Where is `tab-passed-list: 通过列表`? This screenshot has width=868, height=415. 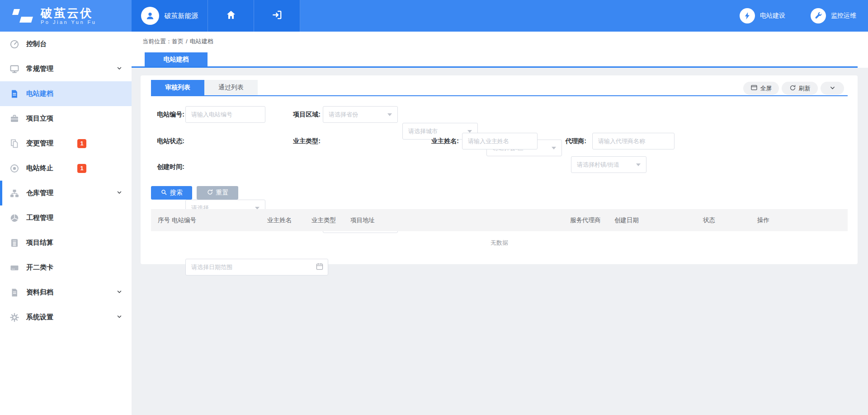
tab-passed-list: 通过列表 is located at coordinates (231, 88).